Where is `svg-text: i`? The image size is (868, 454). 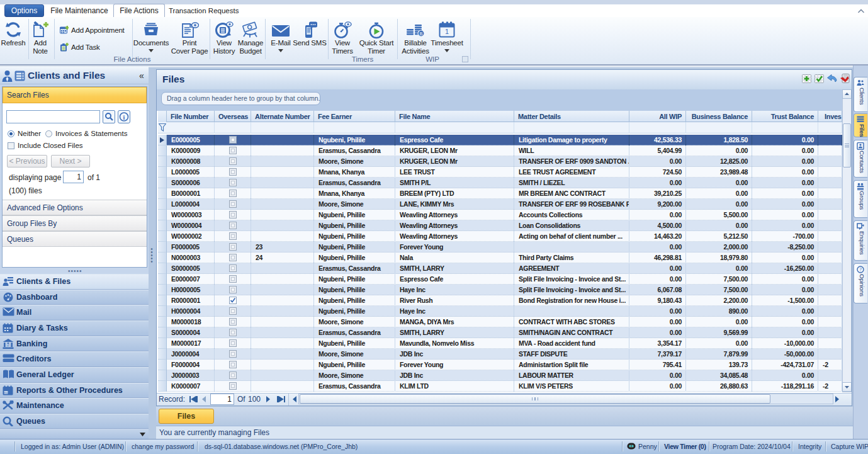
svg-text: i is located at coordinates (125, 117).